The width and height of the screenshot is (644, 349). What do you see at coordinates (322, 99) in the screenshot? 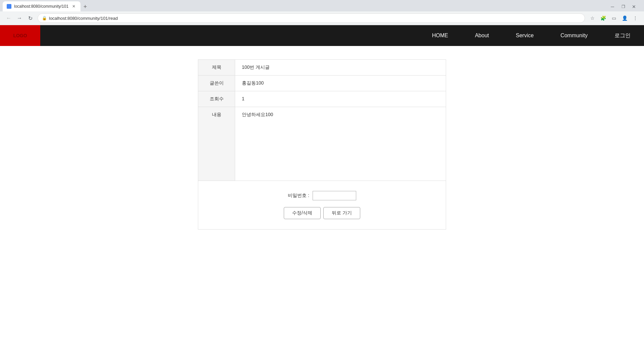
I see `views-row: 조회수 1` at bounding box center [322, 99].